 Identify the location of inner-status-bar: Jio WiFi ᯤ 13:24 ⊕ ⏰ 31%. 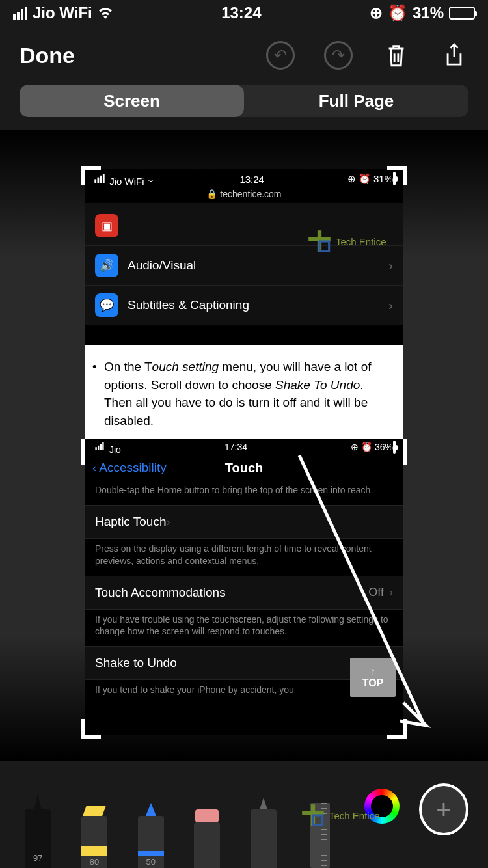
(244, 179).